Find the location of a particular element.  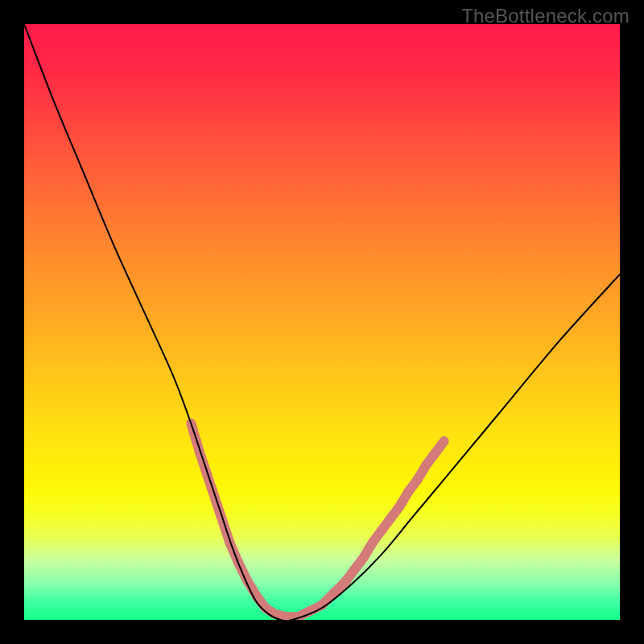

highlight-band is located at coordinates (317, 520).